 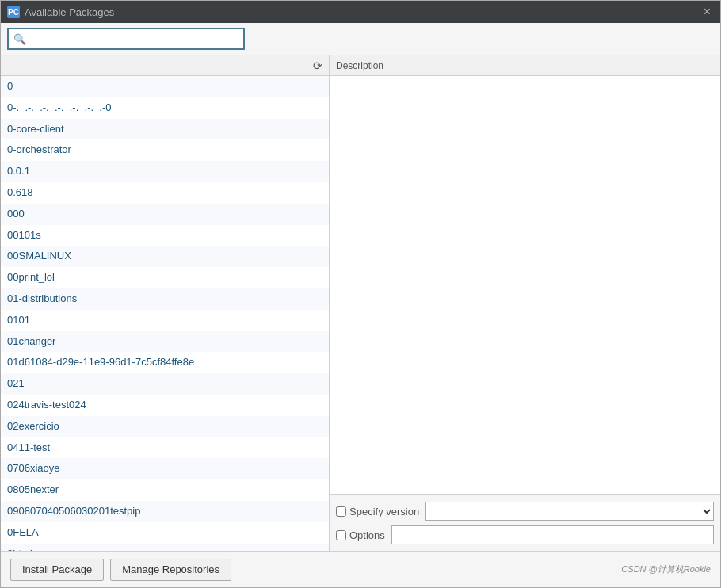 What do you see at coordinates (60, 12) in the screenshot?
I see `title-bar-left: PC Available Packages` at bounding box center [60, 12].